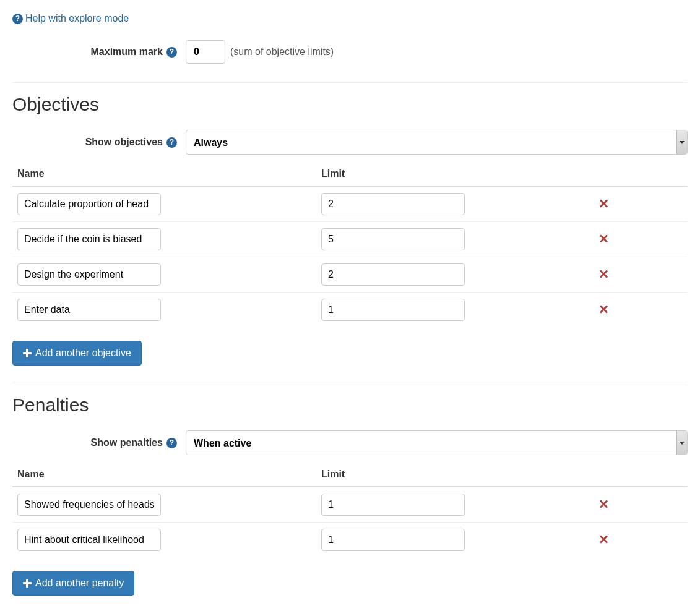 The height and width of the screenshot is (616, 700). Describe the element at coordinates (350, 405) in the screenshot. I see `penalties-heading: Penalties` at that location.